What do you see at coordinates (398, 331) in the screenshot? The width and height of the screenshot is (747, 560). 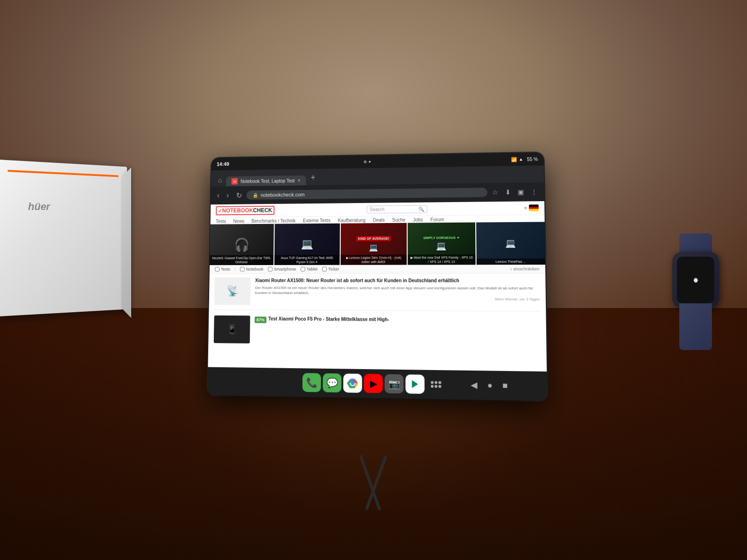 I see `news-content-2: 87% Test Xiaomi Poco F5 Pro - Starke Mit…` at bounding box center [398, 331].